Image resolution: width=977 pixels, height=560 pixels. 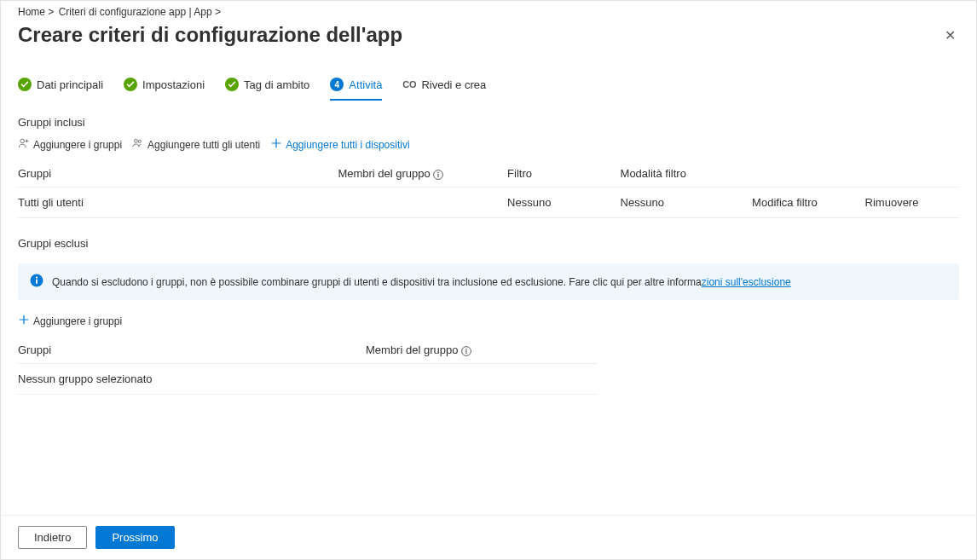 I want to click on empty-message: Nessun gruppo selezionato, so click(x=308, y=379).